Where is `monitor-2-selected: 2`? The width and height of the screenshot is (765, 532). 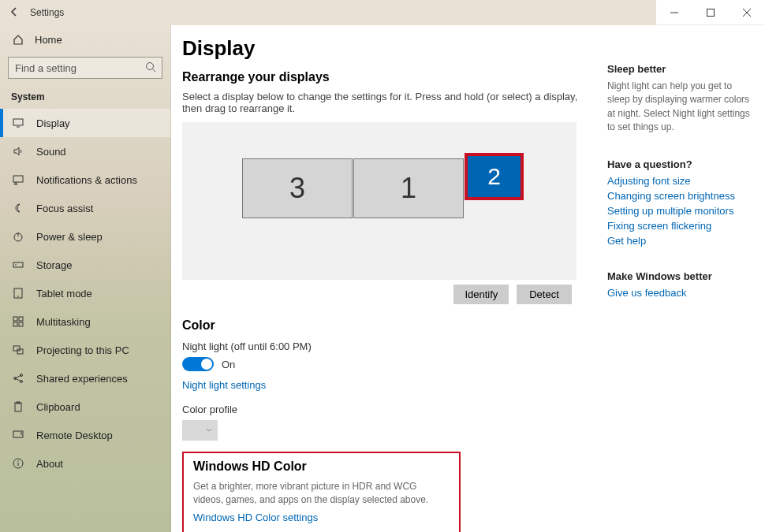
monitor-2-selected: 2 is located at coordinates (494, 177).